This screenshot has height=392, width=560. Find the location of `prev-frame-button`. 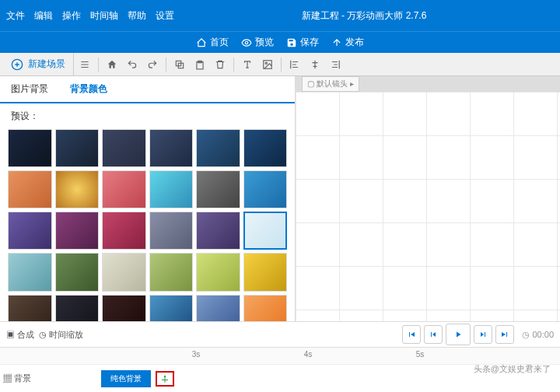

prev-frame-button is located at coordinates (433, 334).